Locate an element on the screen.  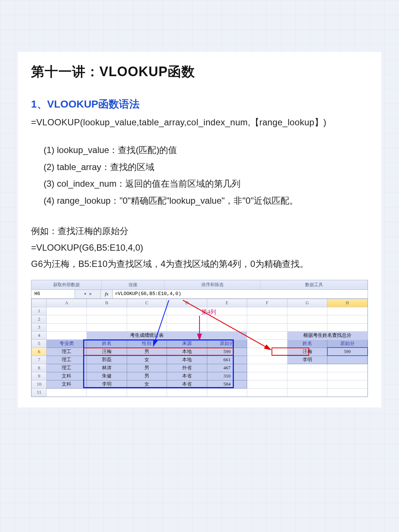
t1-h2: 性别 is located at coordinates (147, 343).